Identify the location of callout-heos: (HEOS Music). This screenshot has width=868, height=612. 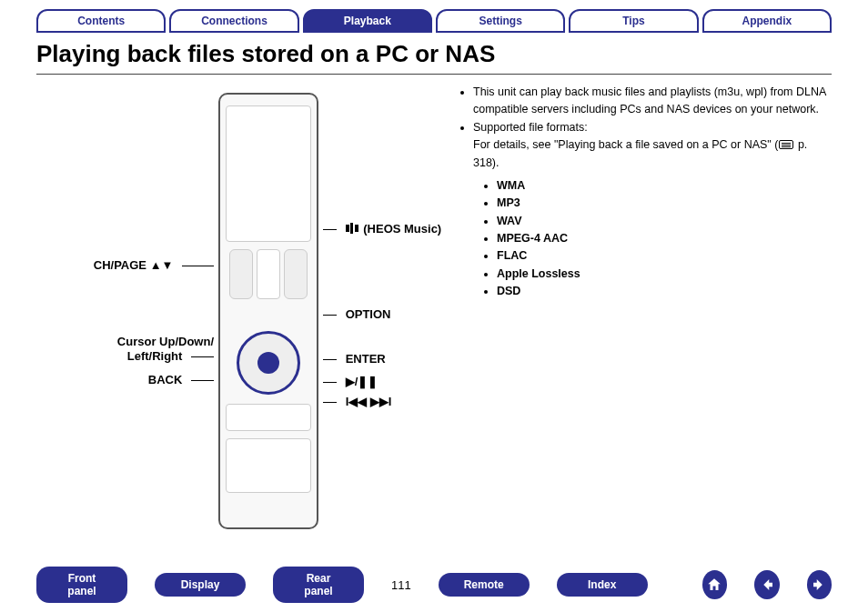
(382, 229).